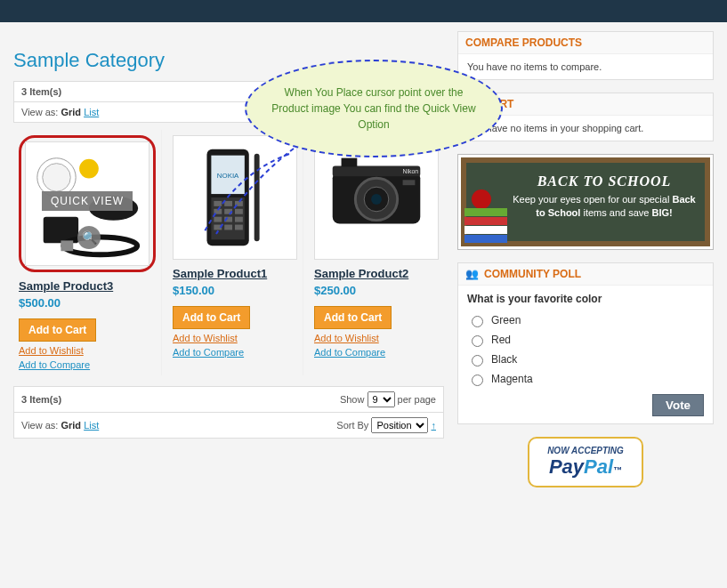 The height and width of the screenshot is (588, 727). Describe the element at coordinates (235, 290) in the screenshot. I see `product-price: $150.00` at that location.